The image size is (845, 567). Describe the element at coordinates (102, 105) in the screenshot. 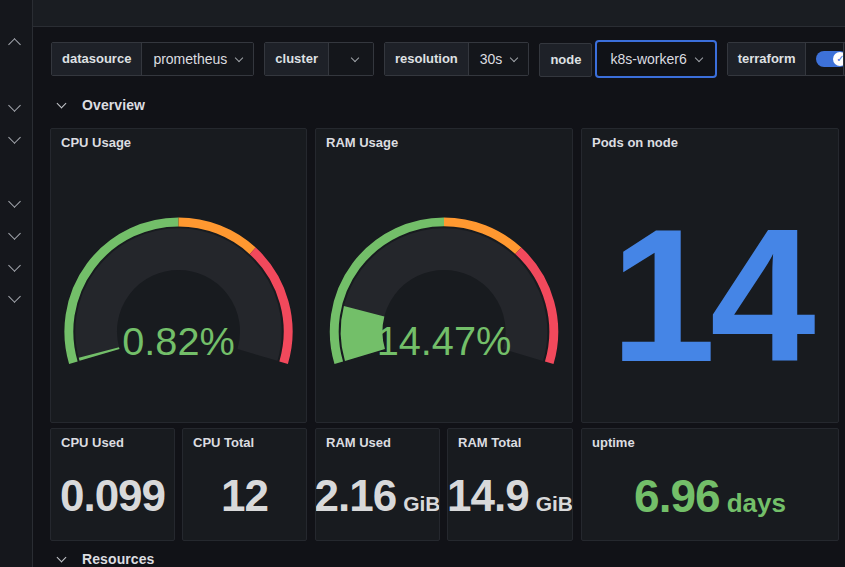

I see `row-header-overview: Overview` at that location.